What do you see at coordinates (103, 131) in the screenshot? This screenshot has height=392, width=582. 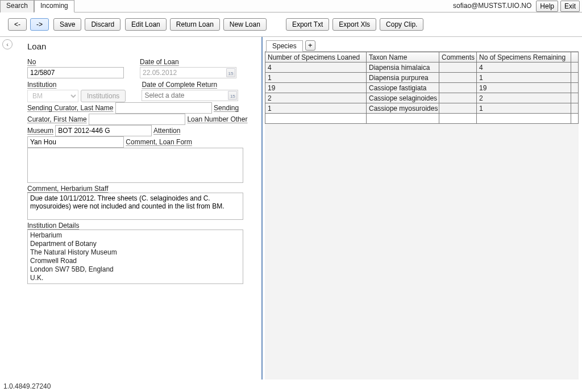 I see `loan-other-input` at bounding box center [103, 131].